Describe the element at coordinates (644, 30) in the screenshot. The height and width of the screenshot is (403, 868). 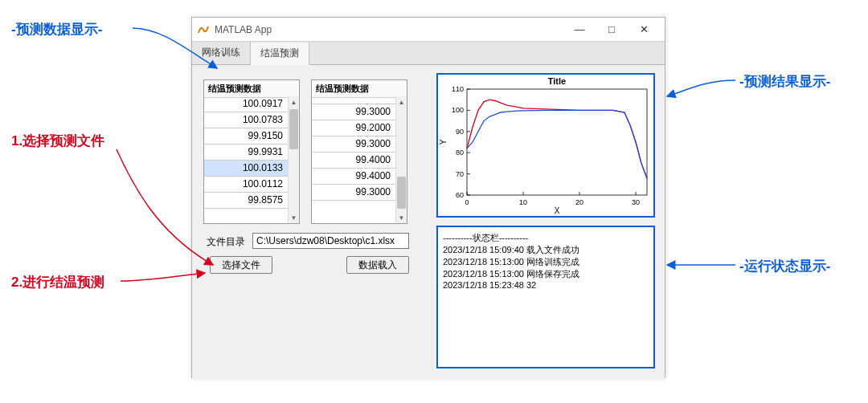
I see `close-button: ✕` at that location.